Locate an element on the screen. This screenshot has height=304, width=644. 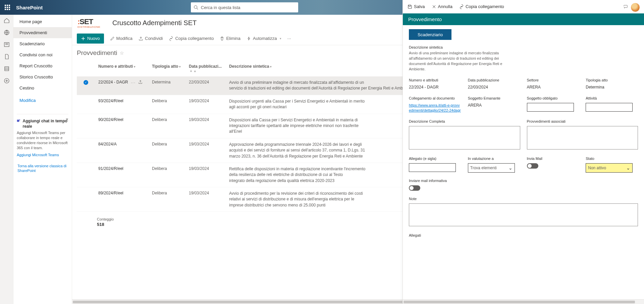
more-button: ··· is located at coordinates (289, 38).